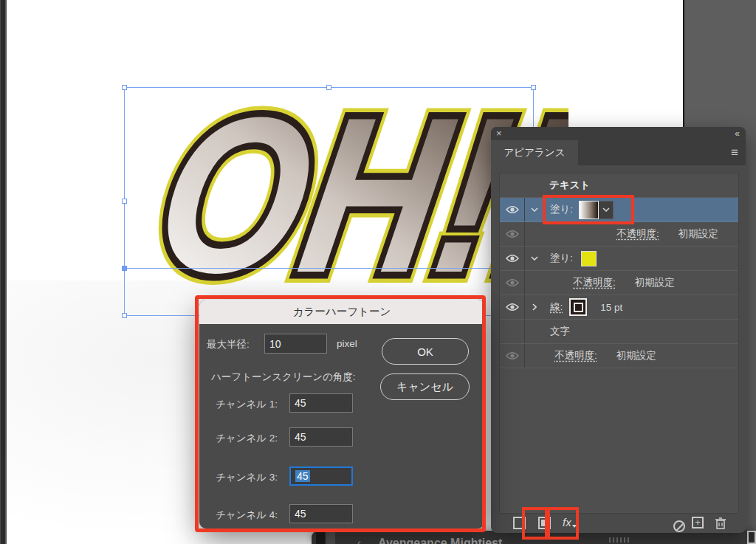  I want to click on selection-handle-top-center, so click(329, 87).